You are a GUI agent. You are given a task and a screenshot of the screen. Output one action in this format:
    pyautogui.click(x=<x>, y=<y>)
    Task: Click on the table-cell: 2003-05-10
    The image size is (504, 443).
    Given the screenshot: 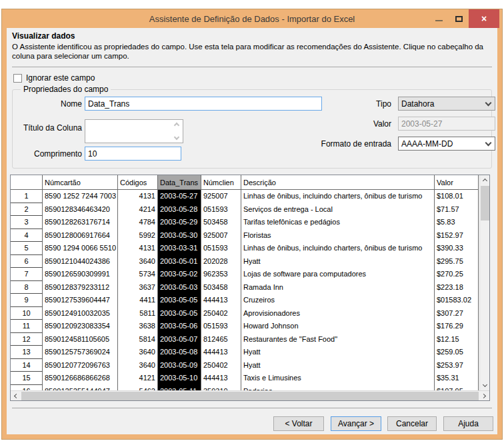 What is the action you would take?
    pyautogui.click(x=180, y=378)
    